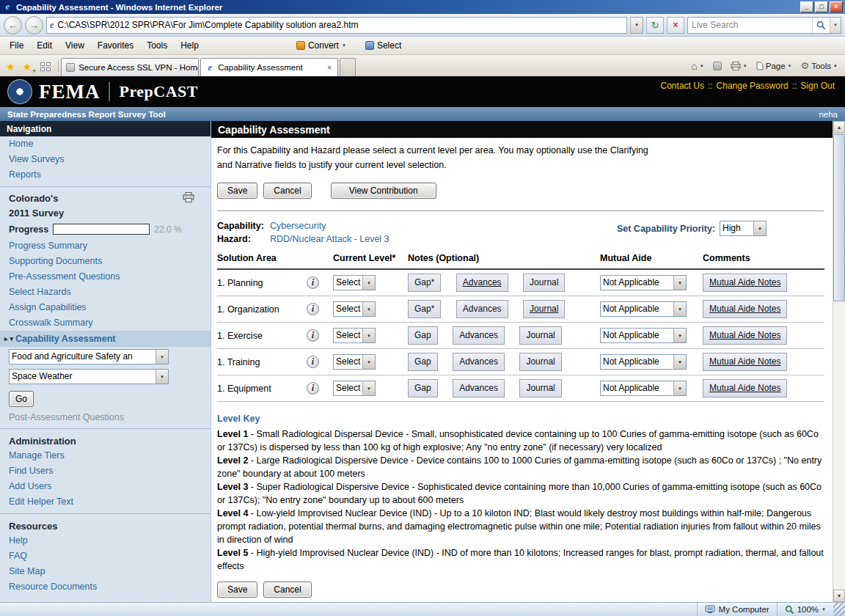 The height and width of the screenshot is (616, 845). What do you see at coordinates (835, 25) in the screenshot?
I see `search-dropdown-button: ▼` at bounding box center [835, 25].